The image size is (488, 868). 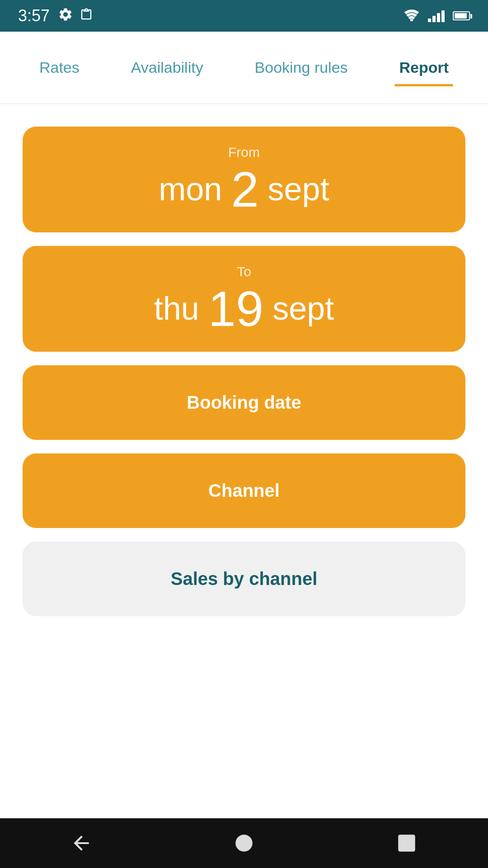 I want to click on sales-by-channel-label: Sales by channel, so click(x=244, y=579).